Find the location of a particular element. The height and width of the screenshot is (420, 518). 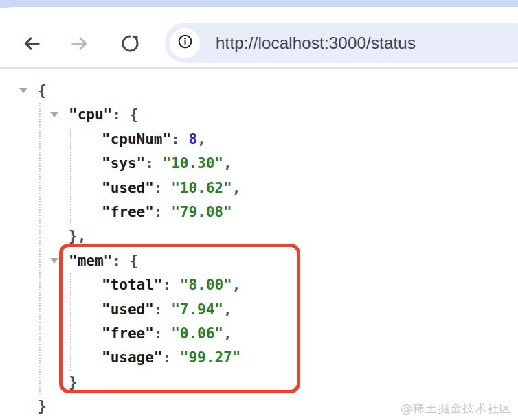

reload-button is located at coordinates (130, 45).